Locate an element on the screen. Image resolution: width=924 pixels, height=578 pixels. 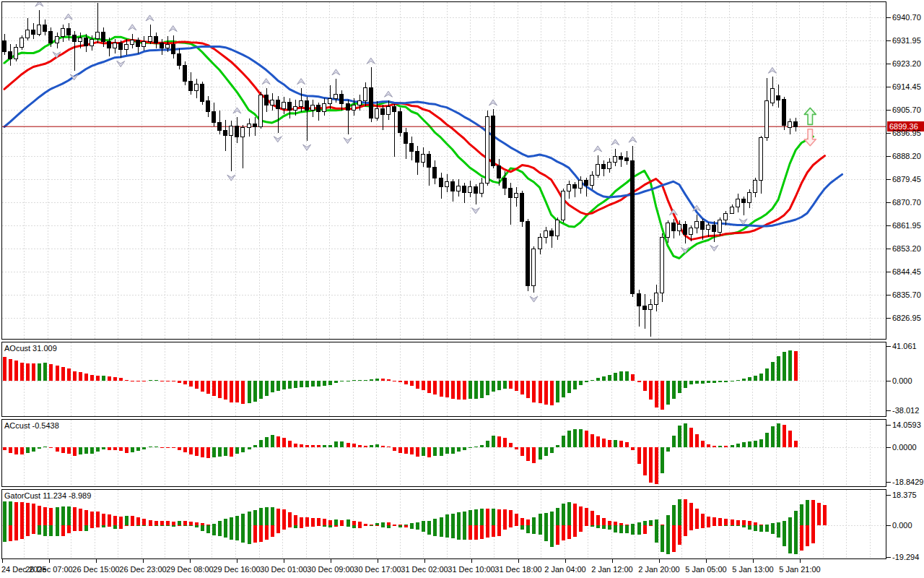
price-axis-label: 6853.20 is located at coordinates (907, 249).